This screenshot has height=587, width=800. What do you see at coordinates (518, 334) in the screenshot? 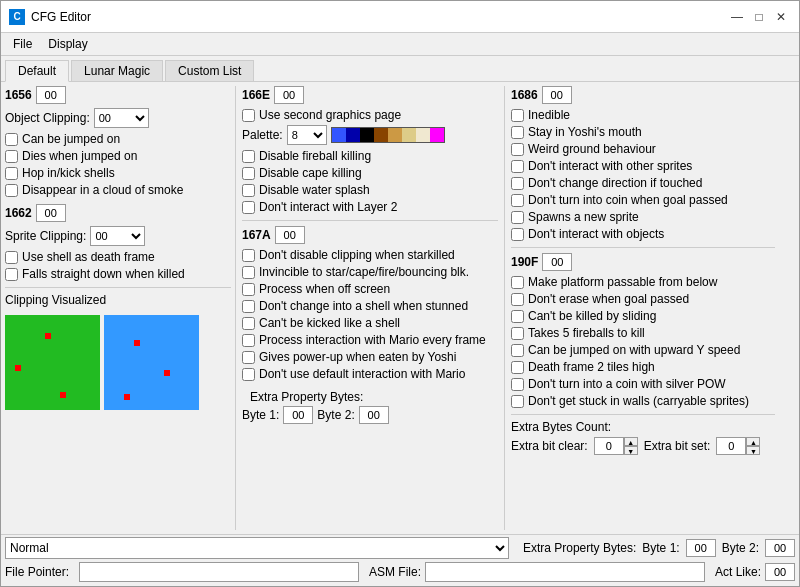
I see `checkbox-5-fireballs-input` at bounding box center [518, 334].